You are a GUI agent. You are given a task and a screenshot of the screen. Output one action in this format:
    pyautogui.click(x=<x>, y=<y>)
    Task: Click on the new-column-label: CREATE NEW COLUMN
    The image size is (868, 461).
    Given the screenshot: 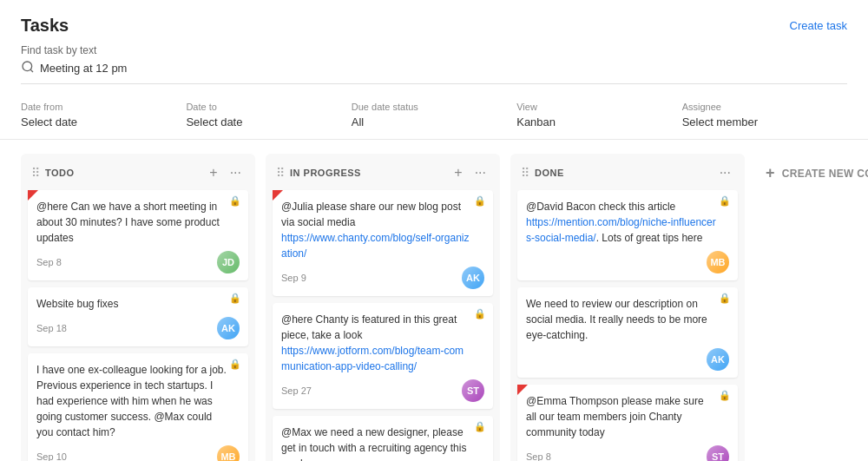 What is the action you would take?
    pyautogui.click(x=825, y=174)
    